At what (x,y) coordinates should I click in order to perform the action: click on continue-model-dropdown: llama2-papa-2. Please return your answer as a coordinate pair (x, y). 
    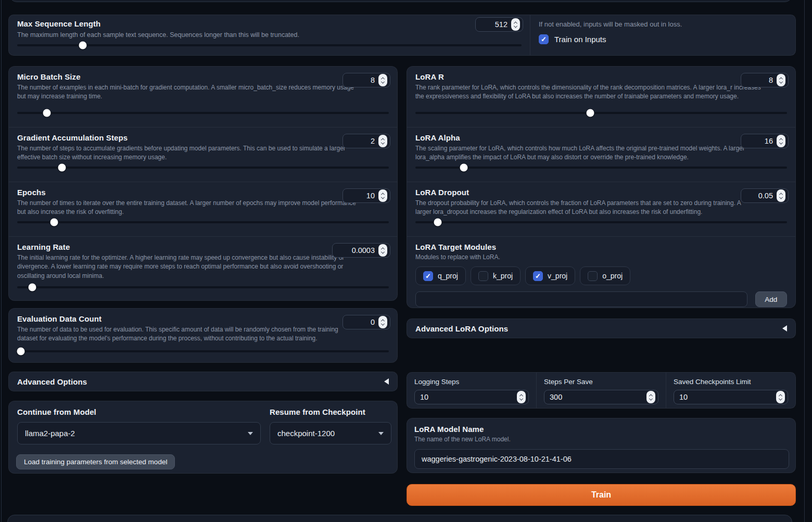
    Looking at the image, I should click on (139, 433).